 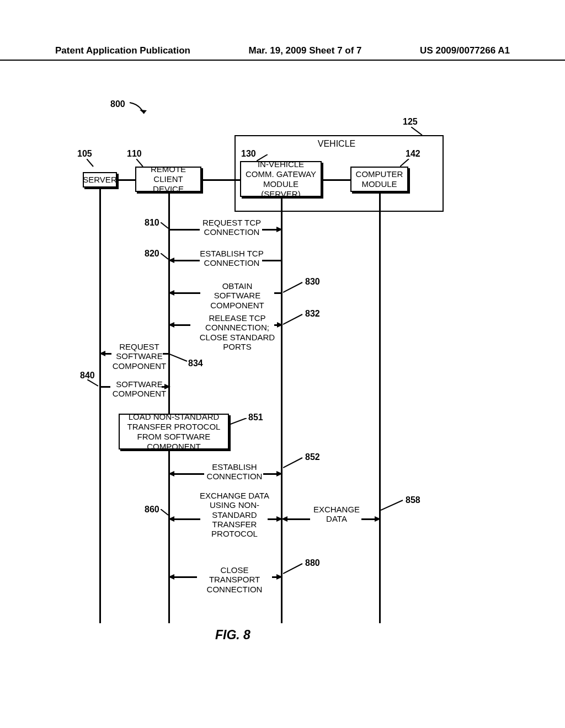 I want to click on msg-840: SOFTWARE COMPONENT, so click(x=139, y=389).